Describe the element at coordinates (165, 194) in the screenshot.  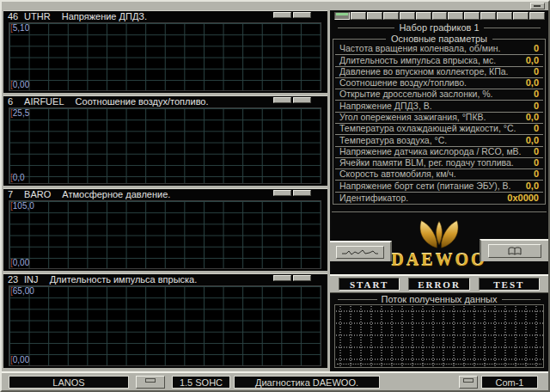
I see `graph-header: 7 BARO Атмосферное давление.` at that location.